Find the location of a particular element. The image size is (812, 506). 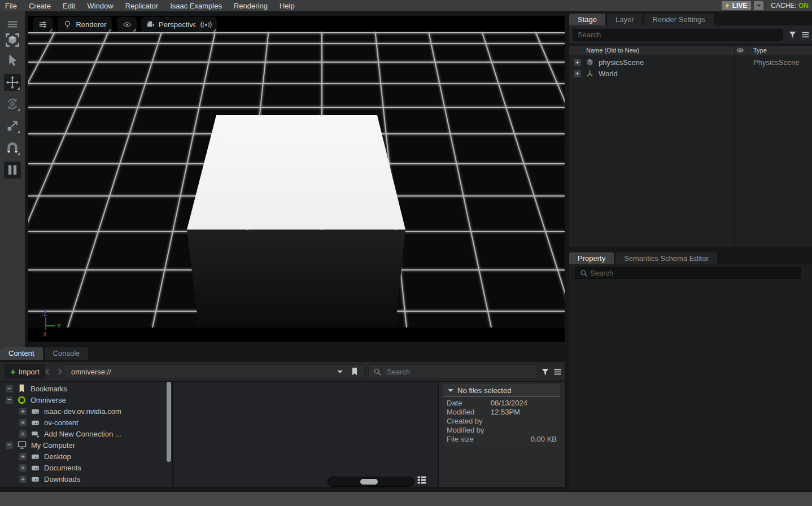

tree-item-bookmarks: Bookmarks is located at coordinates (82, 389).